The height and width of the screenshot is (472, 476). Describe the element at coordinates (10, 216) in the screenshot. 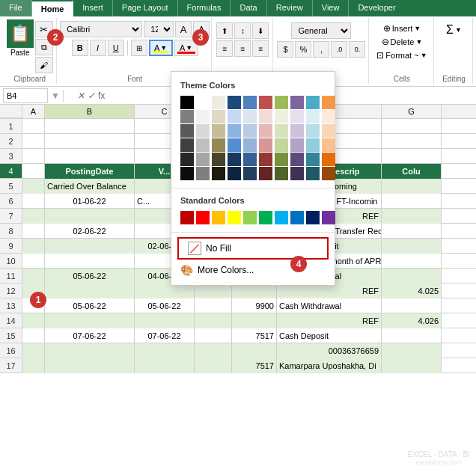

I see `row-num-7: 7` at that location.